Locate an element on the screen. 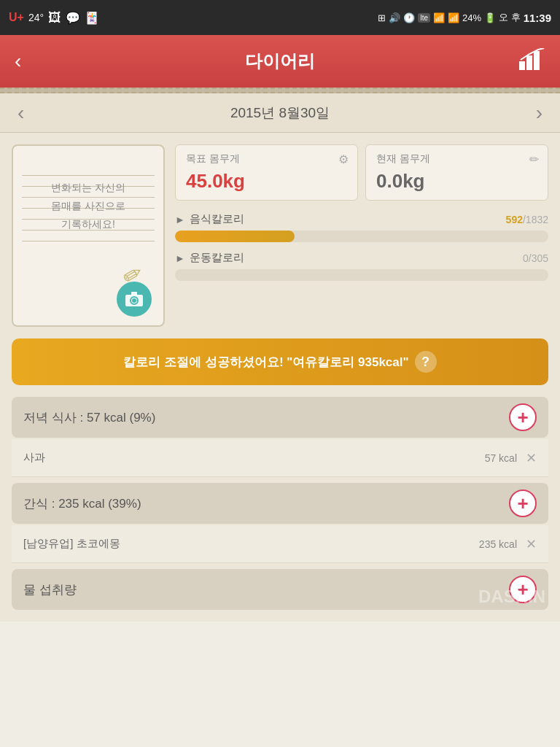  apple-kcal: 57 kcal is located at coordinates (501, 458).